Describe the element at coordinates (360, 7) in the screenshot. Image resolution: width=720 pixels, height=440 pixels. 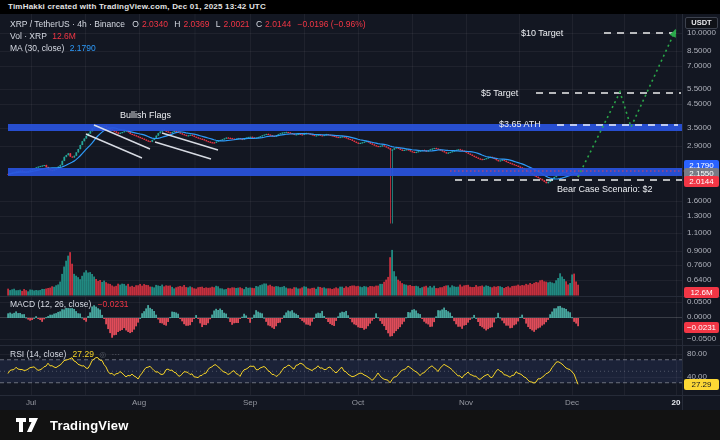
I see `attribution-bar: TimHakki created with TradingView.com, D…` at that location.